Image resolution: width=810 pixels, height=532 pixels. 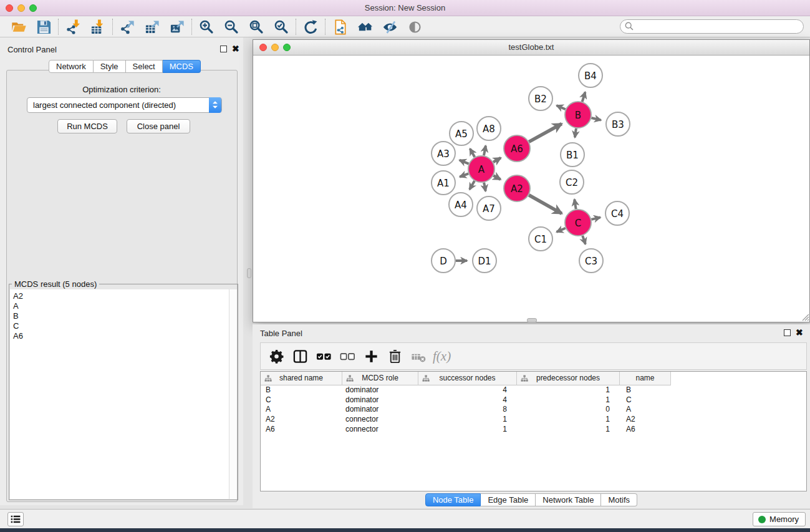 I want to click on table-row: A6connector11A6, so click(x=534, y=430).